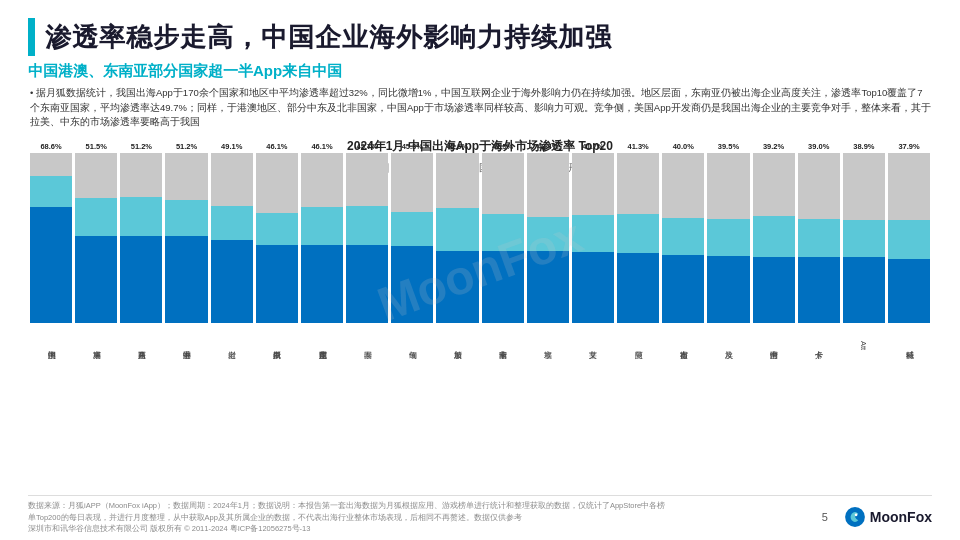  I want to click on bar-x-label: 中国香港, so click(187, 345).